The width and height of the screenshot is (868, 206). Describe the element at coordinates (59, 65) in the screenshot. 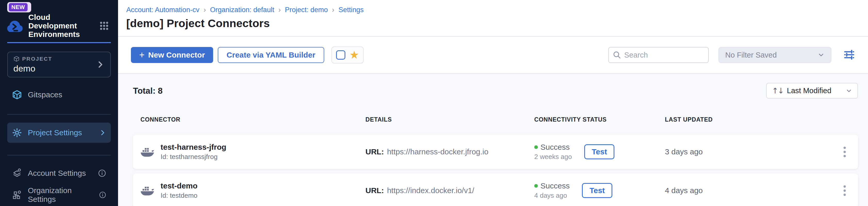

I see `project-selector: PROJECT demo` at that location.